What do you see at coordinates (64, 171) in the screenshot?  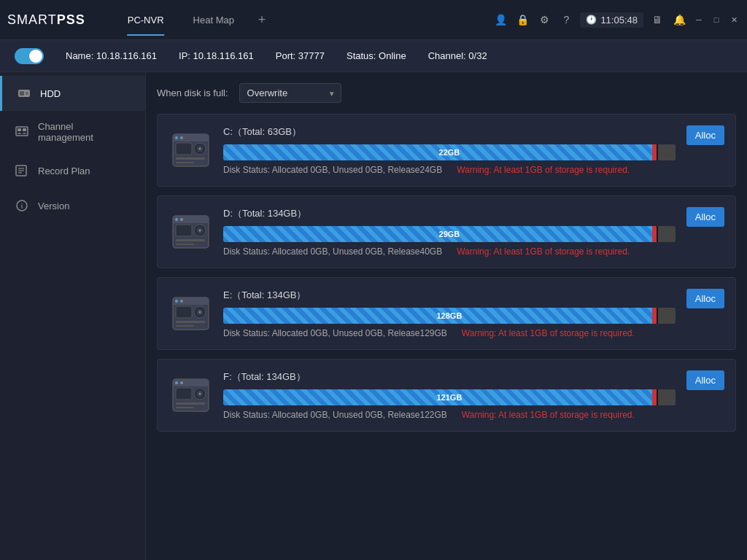 I see `sidebar-record-label: Record Plan` at bounding box center [64, 171].